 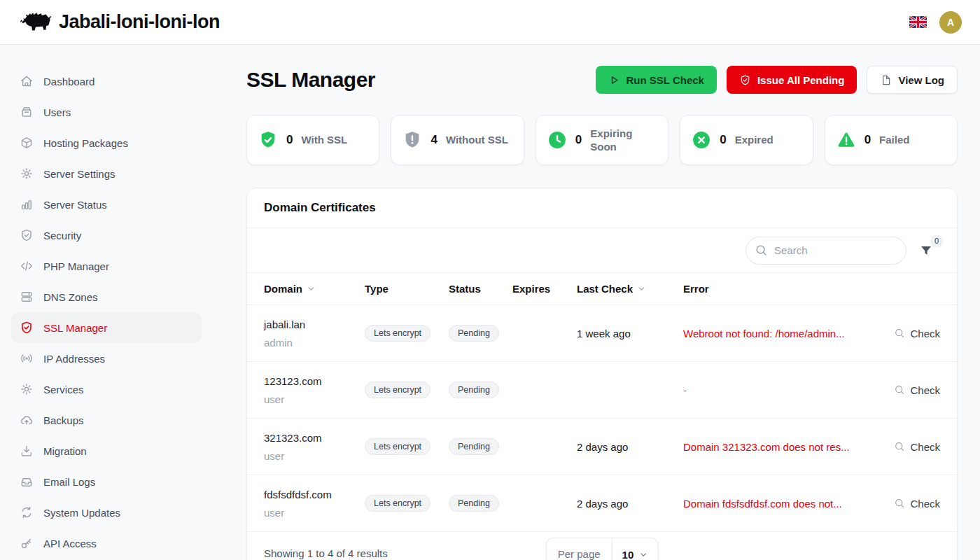 I want to click on table-header: Domain Type Status Expires Last Check, so click(x=602, y=289).